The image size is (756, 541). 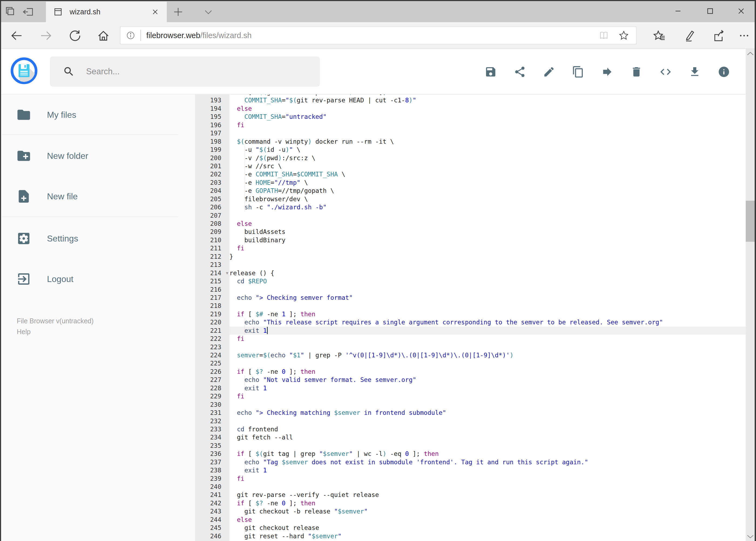 I want to click on forward-icon, so click(x=46, y=36).